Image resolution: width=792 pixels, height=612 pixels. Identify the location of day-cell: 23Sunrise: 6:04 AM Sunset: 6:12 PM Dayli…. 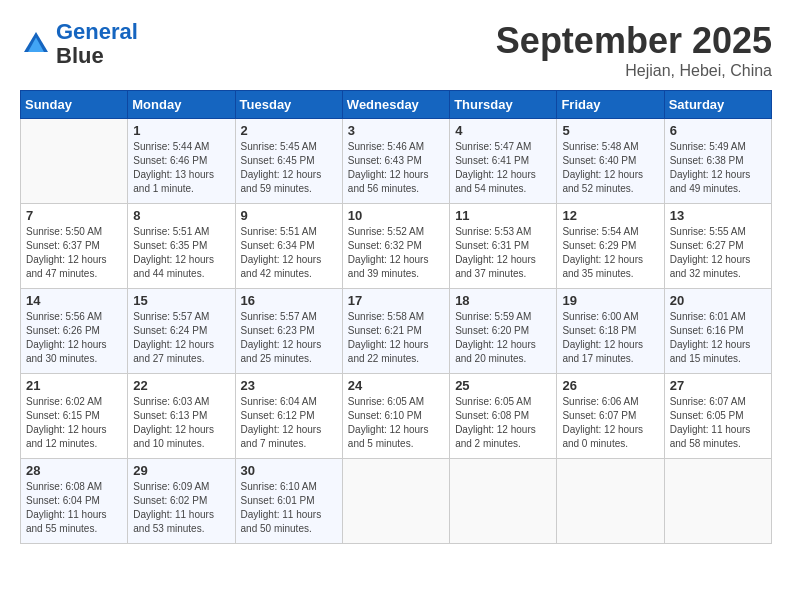
(288, 416).